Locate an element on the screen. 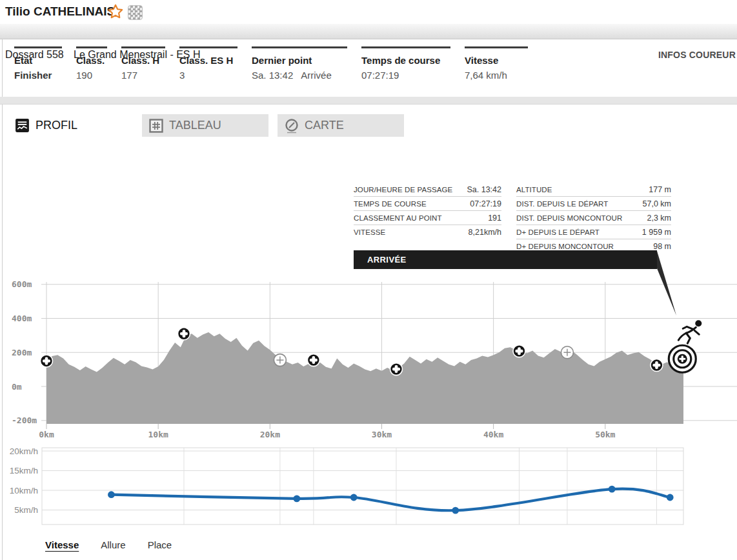 Image resolution: width=737 pixels, height=560 pixels. elev-x-tick-label: 50km is located at coordinates (605, 435).